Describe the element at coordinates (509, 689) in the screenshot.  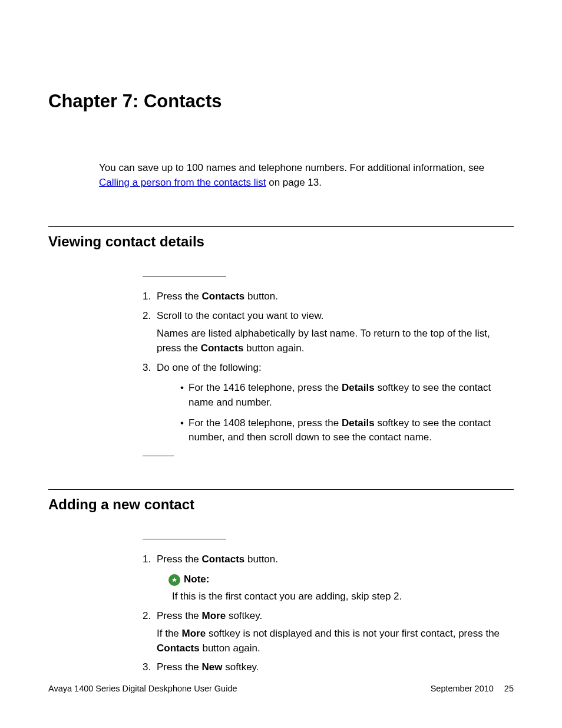
I see `footer-page-number: 25` at that location.